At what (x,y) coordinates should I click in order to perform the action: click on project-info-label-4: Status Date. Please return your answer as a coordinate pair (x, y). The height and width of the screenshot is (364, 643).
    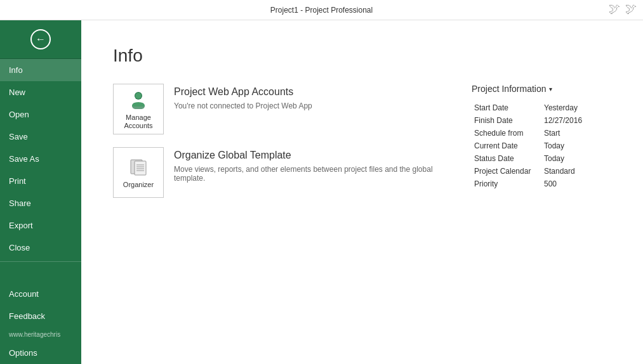
    Looking at the image, I should click on (507, 159).